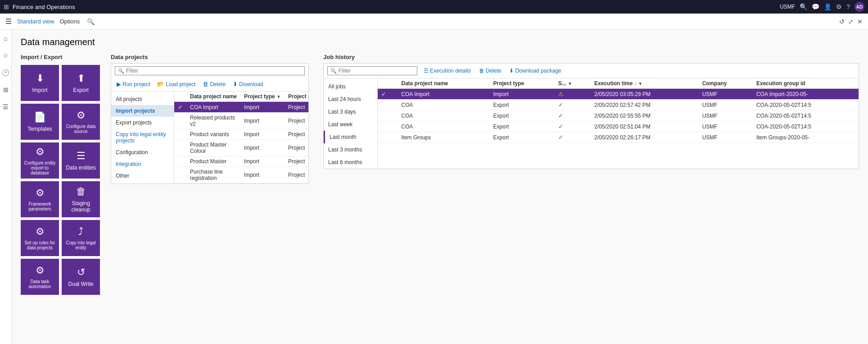  Describe the element at coordinates (213, 107) in the screenshot. I see `row-project-name: COA Import` at that location.